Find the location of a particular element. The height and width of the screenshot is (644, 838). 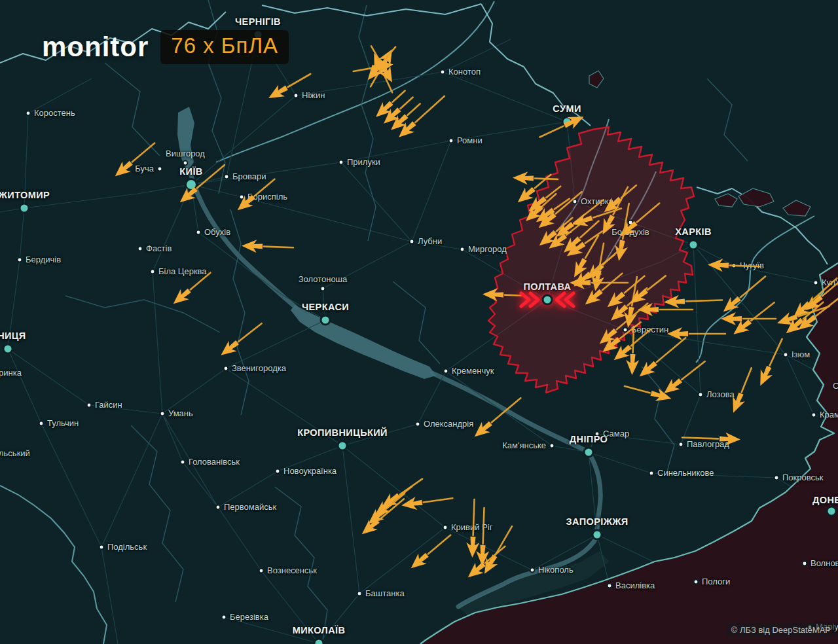

map-header: monitor 76 х БпЛА is located at coordinates (165, 47).